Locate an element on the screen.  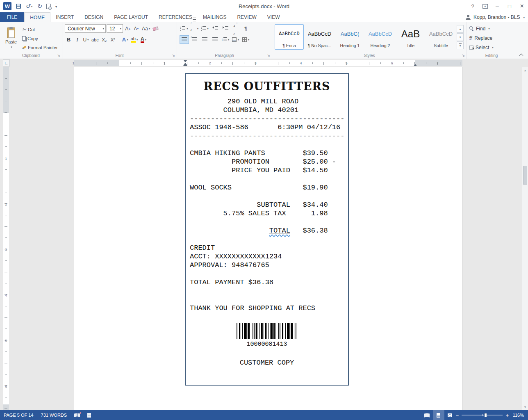
borders-button is located at coordinates (246, 39).